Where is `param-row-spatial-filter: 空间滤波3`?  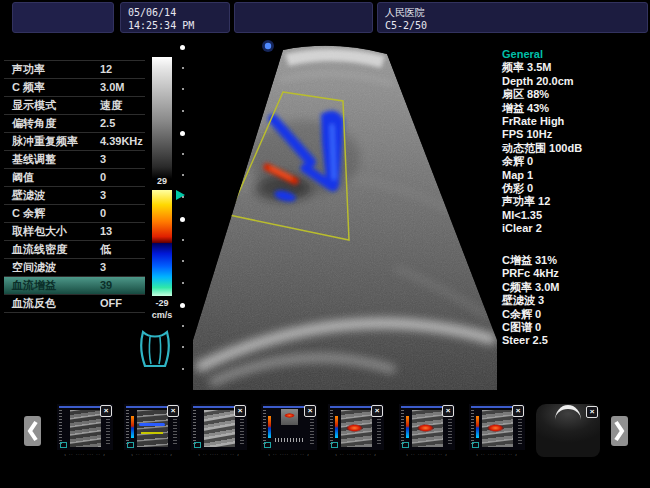
param-row-spatial-filter: 空间滤波3 is located at coordinates (74, 267).